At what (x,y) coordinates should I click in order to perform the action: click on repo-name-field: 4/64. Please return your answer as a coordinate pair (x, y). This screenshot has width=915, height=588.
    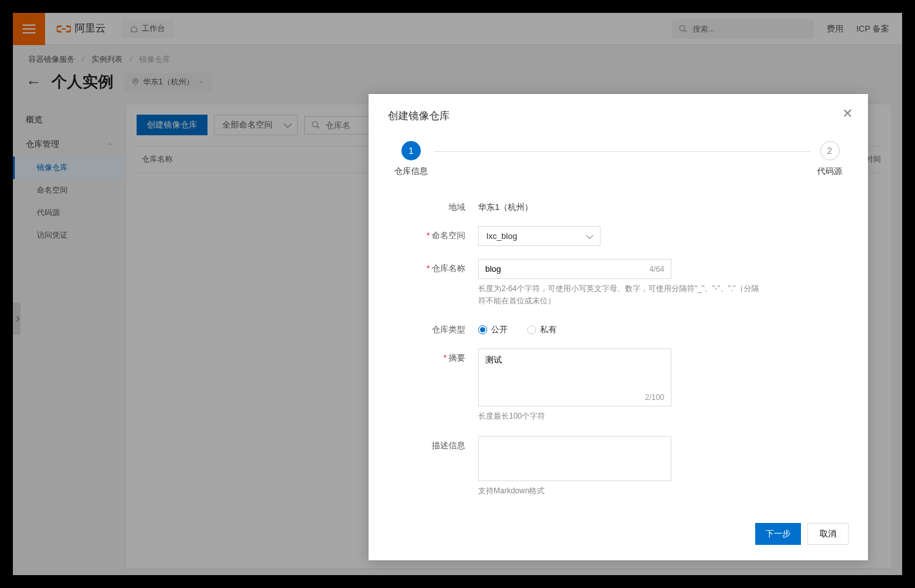
    Looking at the image, I should click on (575, 269).